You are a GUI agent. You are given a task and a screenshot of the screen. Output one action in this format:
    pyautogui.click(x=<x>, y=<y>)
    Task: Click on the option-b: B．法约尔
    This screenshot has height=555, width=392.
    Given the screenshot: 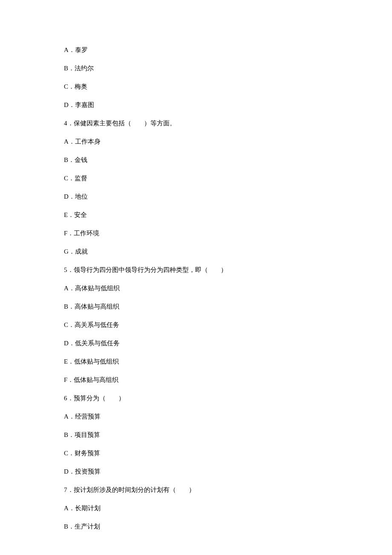 What is the action you would take?
    pyautogui.click(x=196, y=68)
    